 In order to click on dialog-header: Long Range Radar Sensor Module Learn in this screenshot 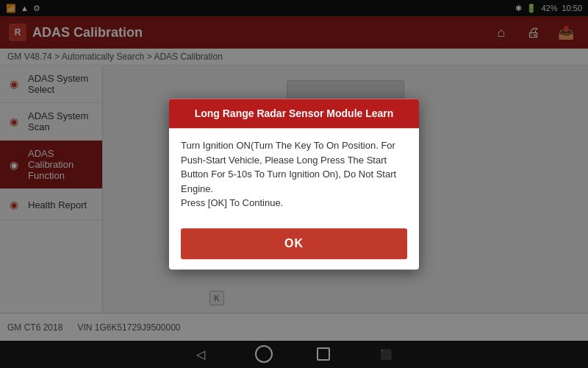, I will do `click(294, 113)`.